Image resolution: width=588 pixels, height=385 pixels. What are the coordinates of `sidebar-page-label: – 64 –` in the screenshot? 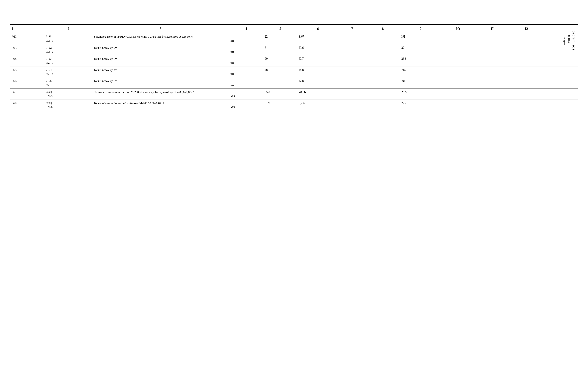 It's located at (564, 38).